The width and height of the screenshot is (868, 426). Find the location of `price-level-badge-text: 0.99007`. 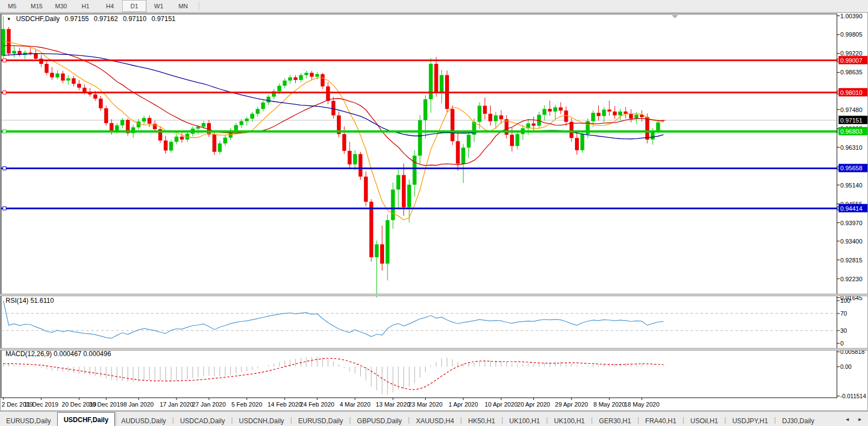

price-level-badge-text: 0.99007 is located at coordinates (851, 60).